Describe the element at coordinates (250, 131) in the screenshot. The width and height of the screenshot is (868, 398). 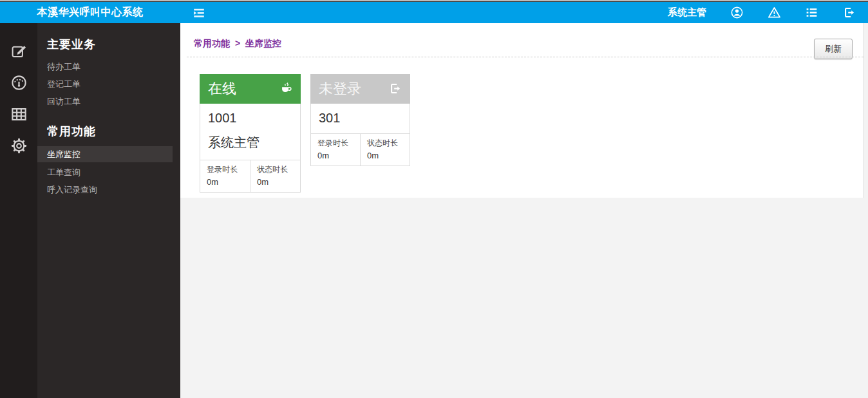
I see `agent-card-body: 1001 系统主管` at that location.